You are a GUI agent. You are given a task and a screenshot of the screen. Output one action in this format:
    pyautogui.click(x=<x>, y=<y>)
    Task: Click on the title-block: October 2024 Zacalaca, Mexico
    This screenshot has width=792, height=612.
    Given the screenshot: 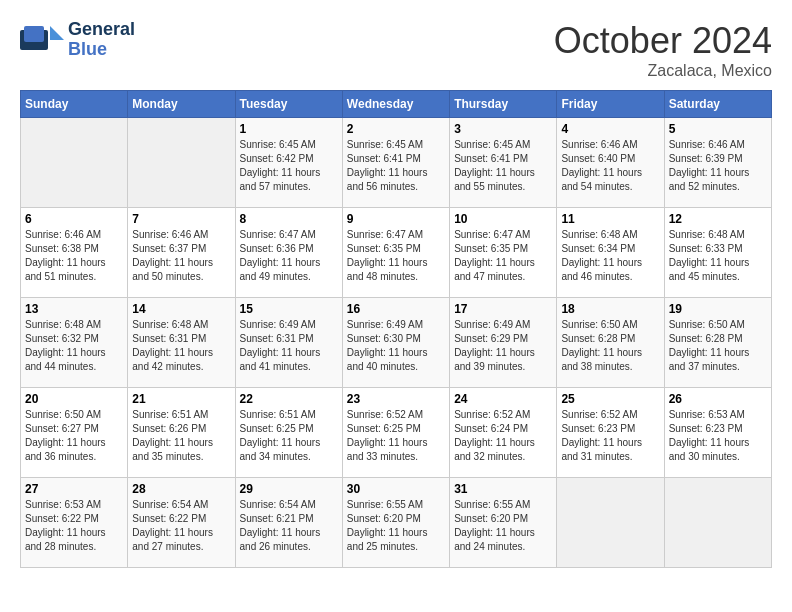 What is the action you would take?
    pyautogui.click(x=663, y=50)
    